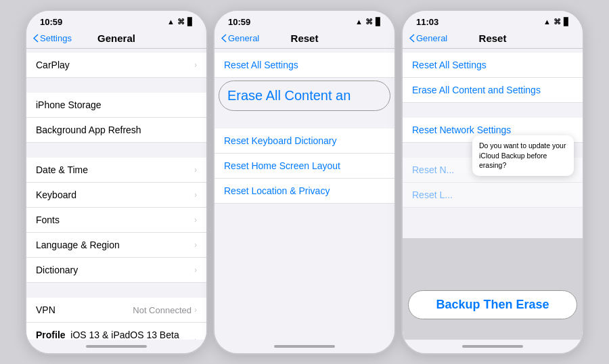 The width and height of the screenshot is (609, 364). I want to click on chevron-dictionary: ›, so click(196, 270).